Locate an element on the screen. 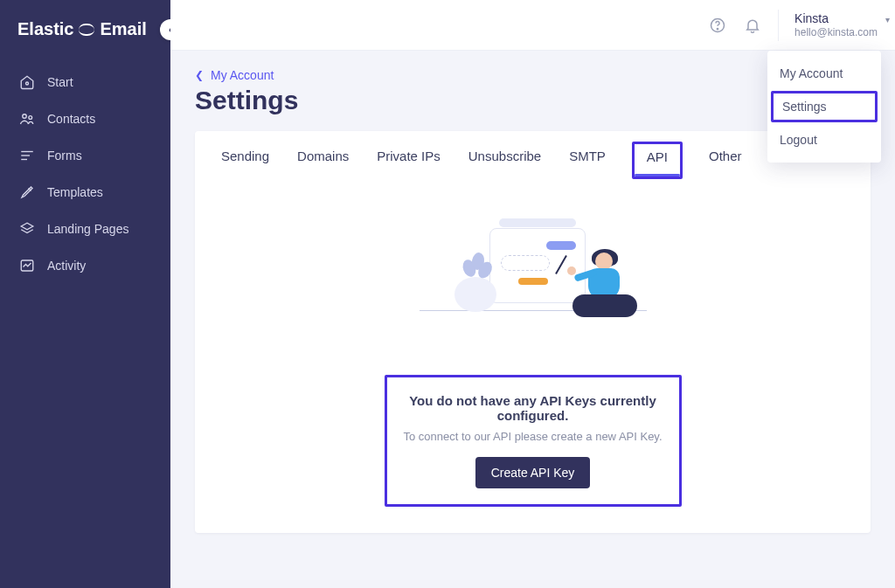  sidebar-item-start: Start is located at coordinates (86, 82).